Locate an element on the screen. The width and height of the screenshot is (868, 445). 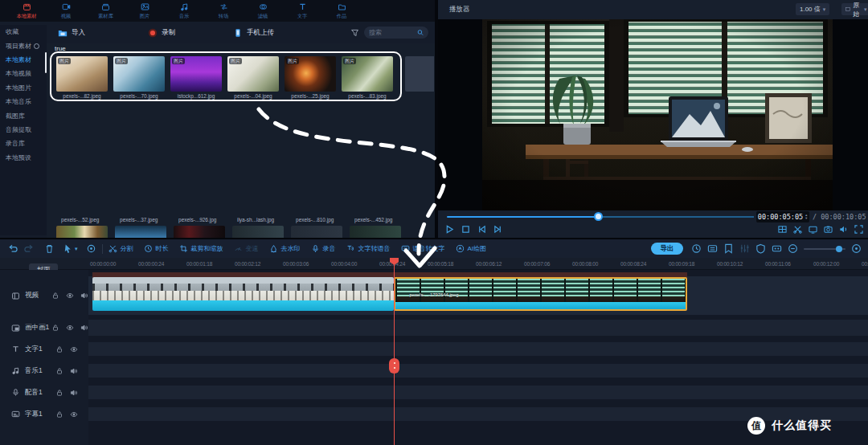
record-voice-button: 录音 is located at coordinates (323, 249).